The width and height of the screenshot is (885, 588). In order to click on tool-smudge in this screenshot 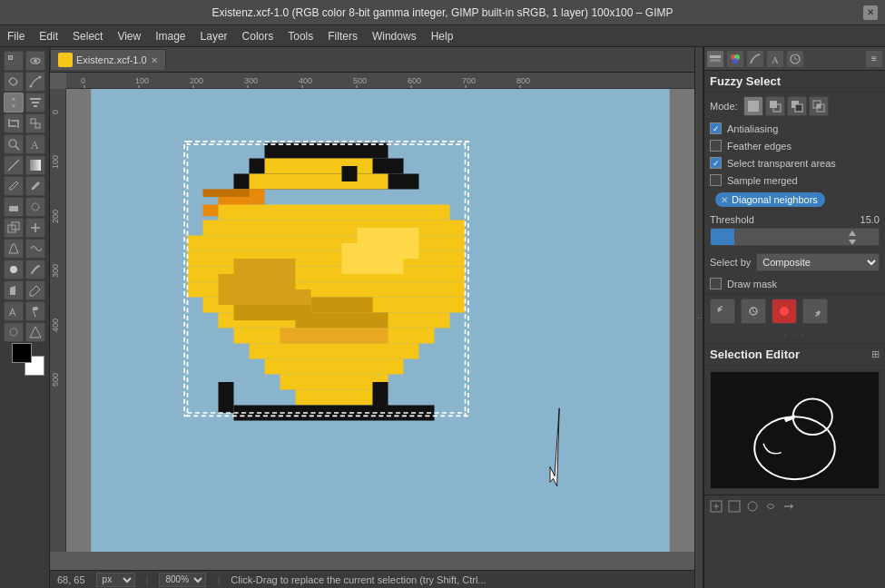, I will do `click(35, 270)`.